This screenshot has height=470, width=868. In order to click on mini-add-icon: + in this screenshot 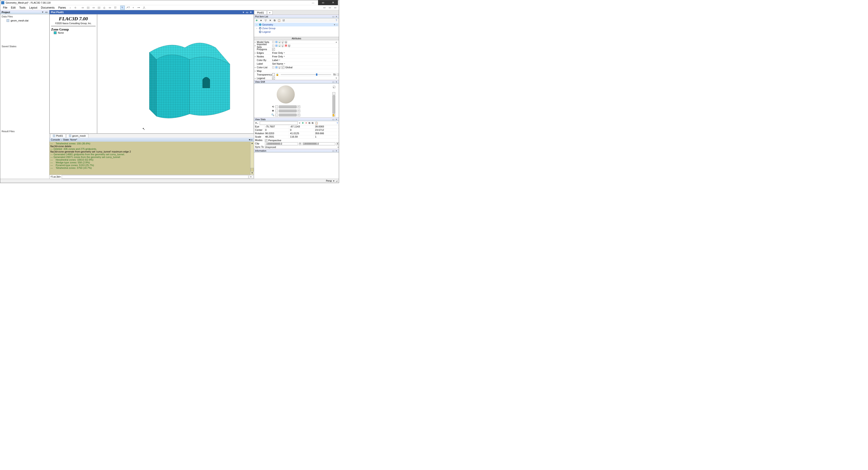, I will do `click(280, 46)`.